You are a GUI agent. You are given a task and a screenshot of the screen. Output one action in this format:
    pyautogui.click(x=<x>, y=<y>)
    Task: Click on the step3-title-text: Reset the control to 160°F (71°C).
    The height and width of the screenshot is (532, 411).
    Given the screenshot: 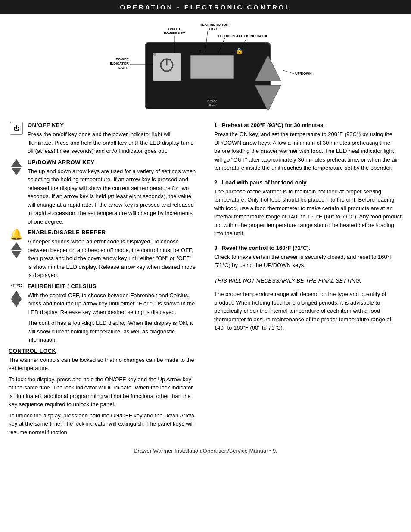 What is the action you would take?
    pyautogui.click(x=266, y=248)
    